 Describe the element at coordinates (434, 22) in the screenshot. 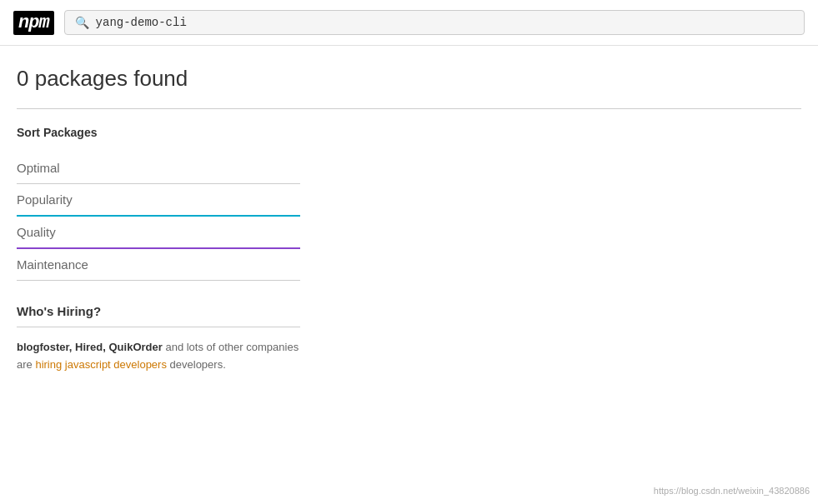

I see `search-container: 🔍` at that location.